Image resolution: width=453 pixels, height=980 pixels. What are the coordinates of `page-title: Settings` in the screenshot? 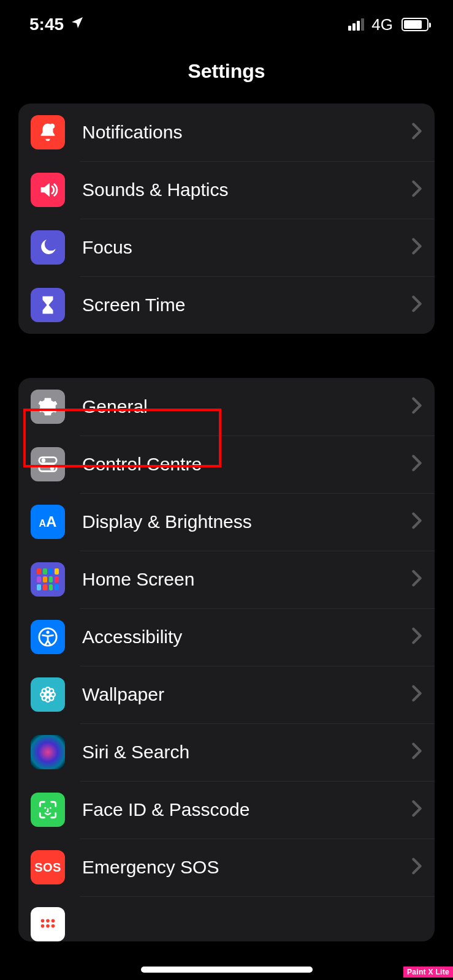 It's located at (227, 72).